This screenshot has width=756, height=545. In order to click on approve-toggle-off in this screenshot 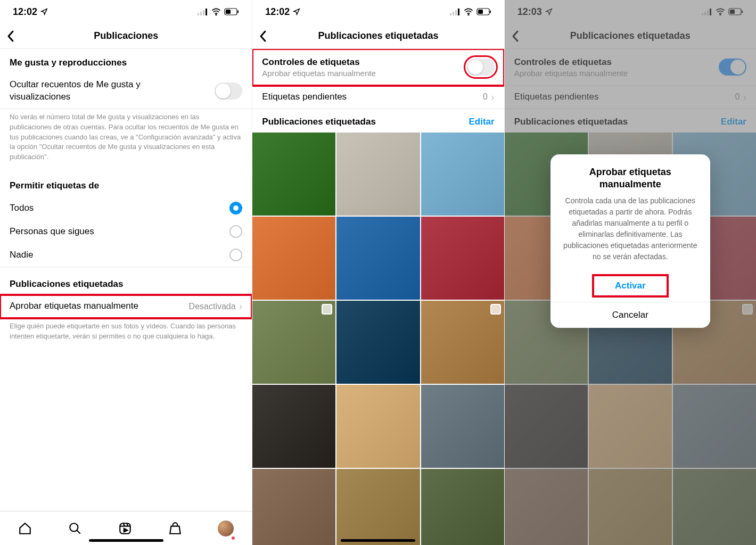, I will do `click(481, 67)`.